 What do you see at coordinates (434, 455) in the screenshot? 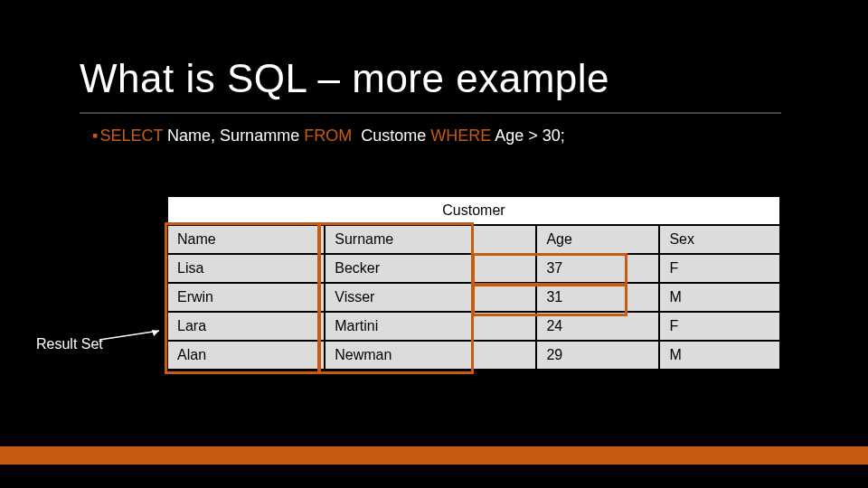
I see `footer-accent-bar` at bounding box center [434, 455].